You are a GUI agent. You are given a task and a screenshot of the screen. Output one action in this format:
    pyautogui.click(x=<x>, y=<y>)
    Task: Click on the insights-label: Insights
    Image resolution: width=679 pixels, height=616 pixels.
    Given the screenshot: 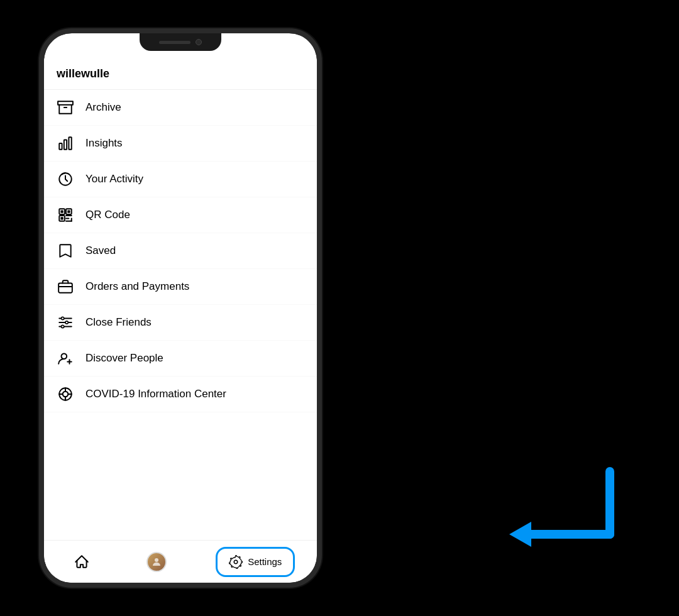 What is the action you would take?
    pyautogui.click(x=104, y=143)
    